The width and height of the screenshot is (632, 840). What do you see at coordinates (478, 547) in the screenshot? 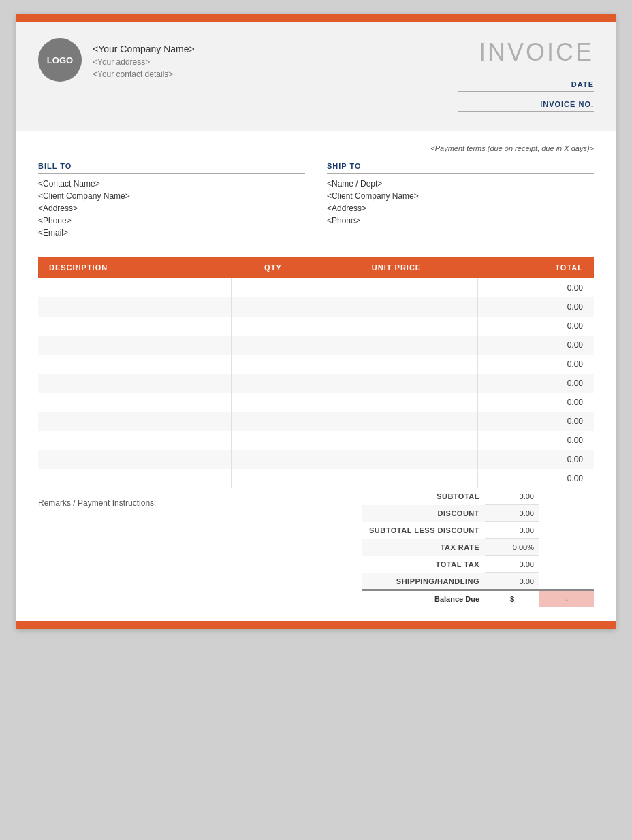
I see `totals-col: SUBTOTAL 0.00 DISCOUNT 0.00 SUBTOTAL LES…` at bounding box center [478, 547].